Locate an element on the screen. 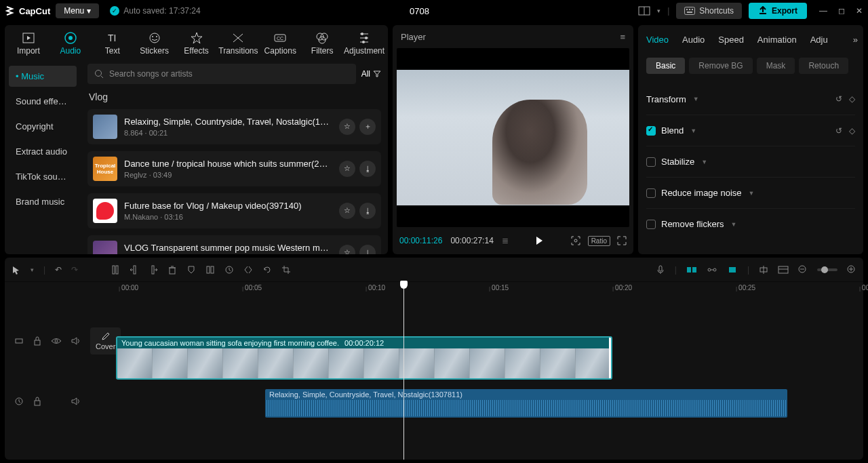 This screenshot has width=868, height=463. sidebar-item-music: • Music is located at coordinates (43, 76).